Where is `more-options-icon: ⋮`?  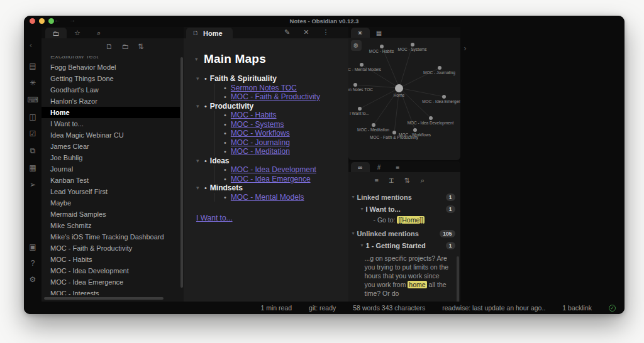
more-options-icon: ⋮ is located at coordinates (326, 33).